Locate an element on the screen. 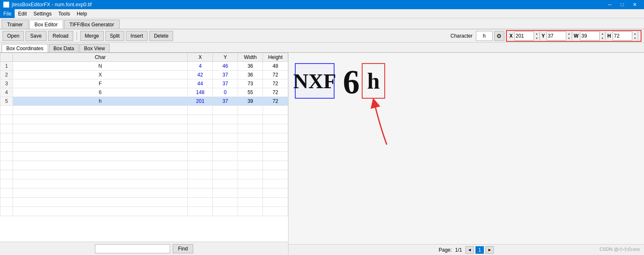 This screenshot has width=644, height=255. page-label: Page: is located at coordinates (445, 250).